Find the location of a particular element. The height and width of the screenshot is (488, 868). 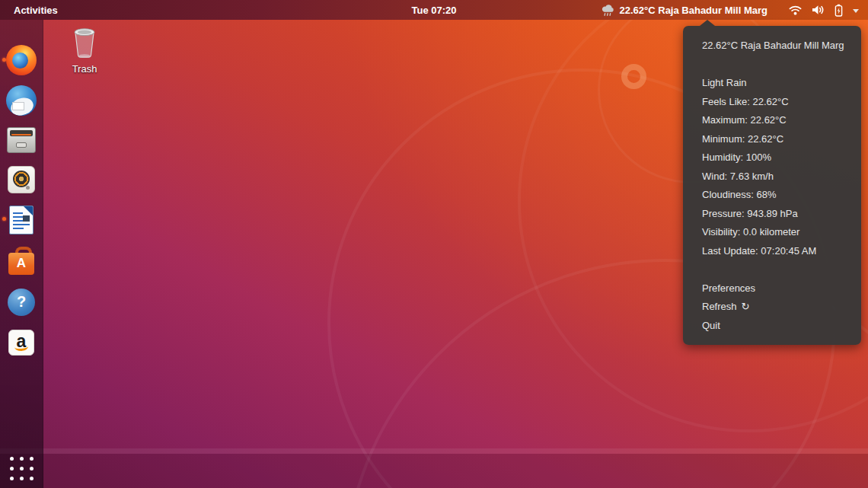

weather-condition: Light Rain is located at coordinates (772, 84).